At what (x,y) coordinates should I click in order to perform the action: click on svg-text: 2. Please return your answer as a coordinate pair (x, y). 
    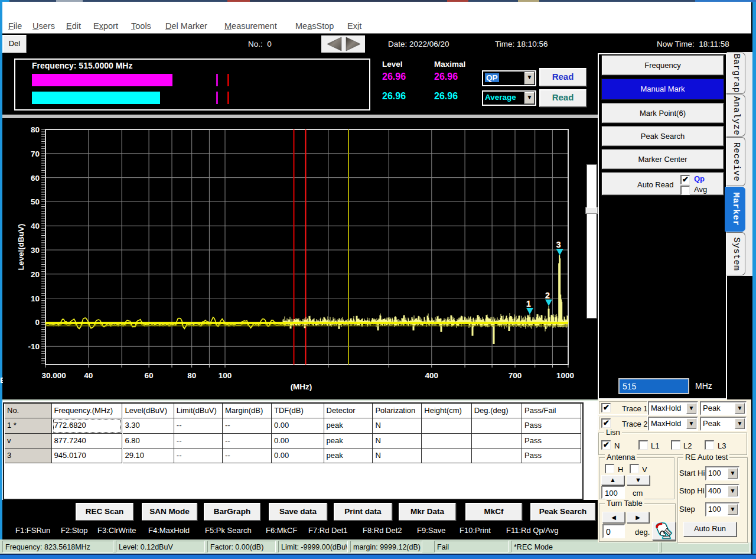
    Looking at the image, I should click on (548, 295).